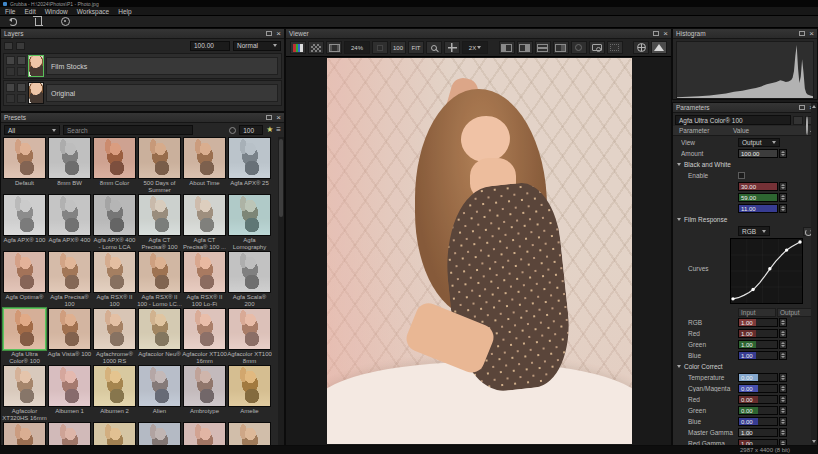 Image resolution: width=818 pixels, height=454 pixels. Describe the element at coordinates (434, 48) in the screenshot. I see `magnifier-icon` at that location.